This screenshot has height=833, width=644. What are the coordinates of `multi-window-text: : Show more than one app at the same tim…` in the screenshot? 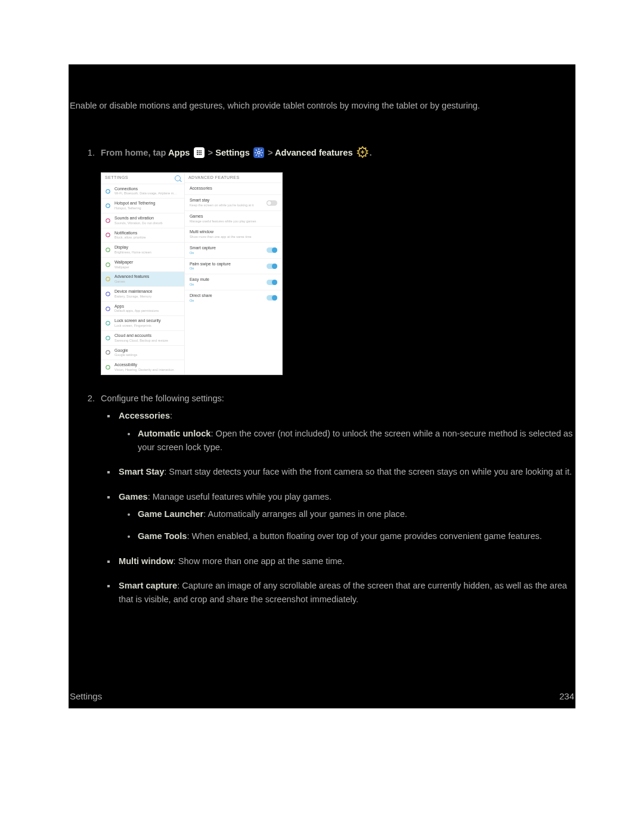 It's located at (259, 561).